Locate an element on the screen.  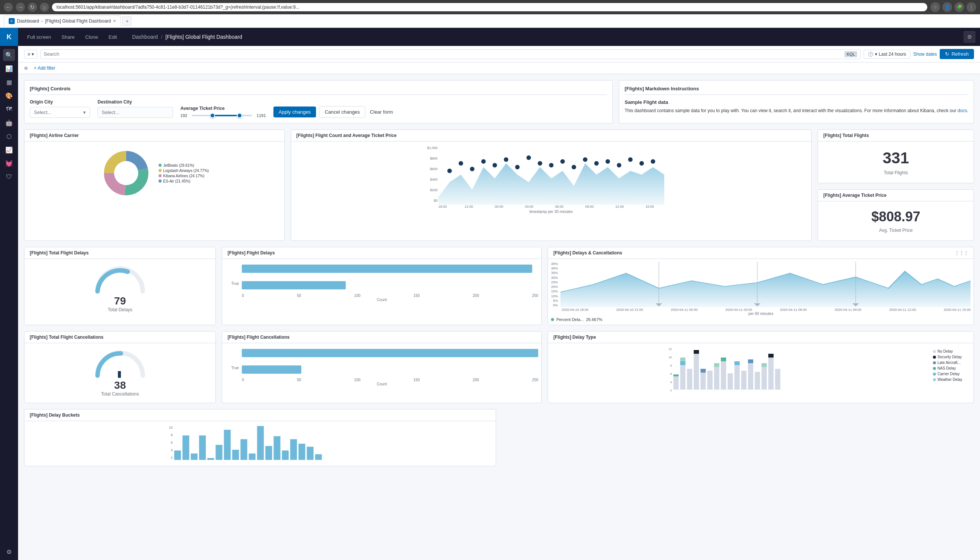
dc-x-2: 2020-04-10 21:00 is located at coordinates (630, 310).